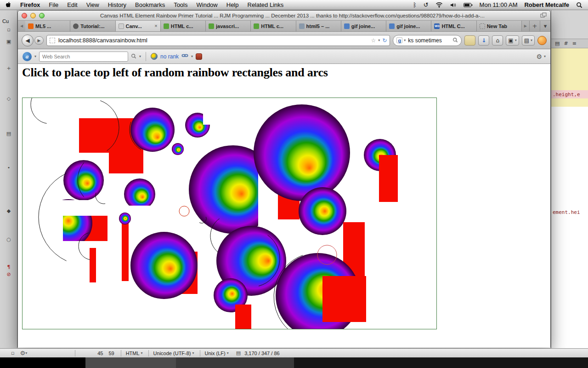  What do you see at coordinates (111, 353) in the screenshot?
I see `cursor-row-value: 59` at bounding box center [111, 353].